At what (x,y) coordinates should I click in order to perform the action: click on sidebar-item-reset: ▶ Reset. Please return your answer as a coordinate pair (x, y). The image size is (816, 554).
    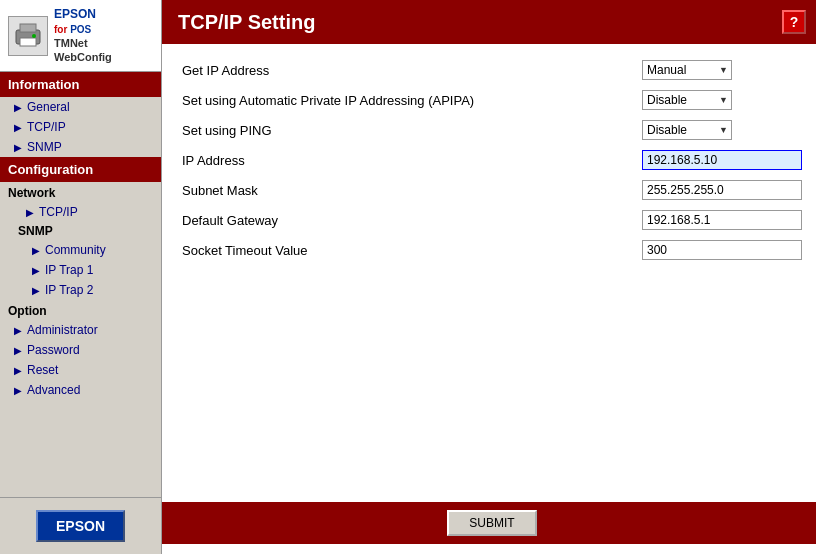
    Looking at the image, I should click on (80, 370).